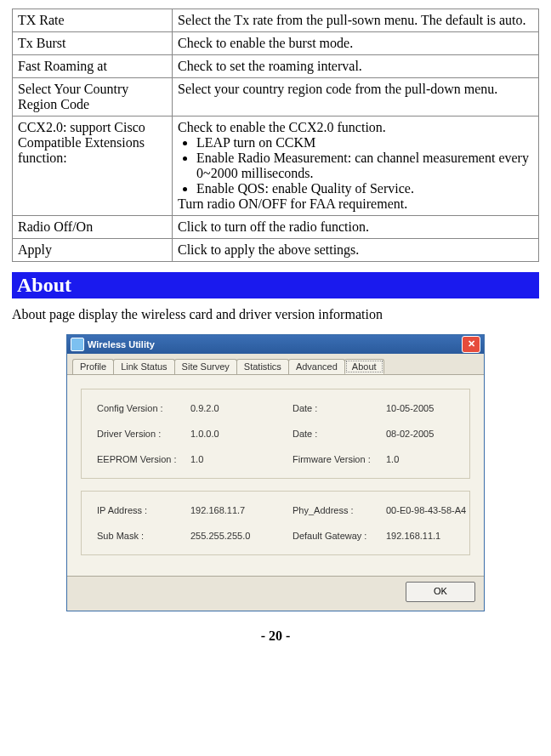 The width and height of the screenshot is (551, 756). What do you see at coordinates (93, 228) in the screenshot?
I see `row-label: Radio Off/On` at bounding box center [93, 228].